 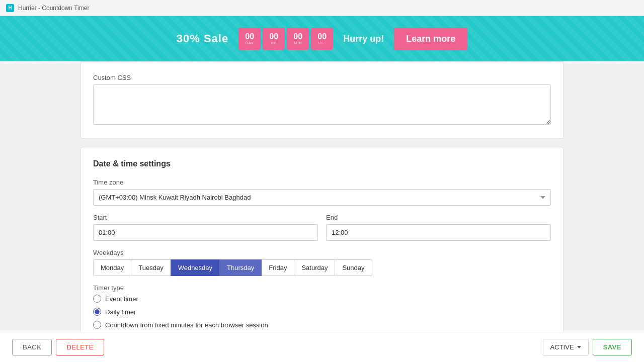 What do you see at coordinates (322, 197) in the screenshot?
I see `timezone-select: (GMT+03:00) Minsk Kuwait Riyadh Nairobi …` at bounding box center [322, 197].